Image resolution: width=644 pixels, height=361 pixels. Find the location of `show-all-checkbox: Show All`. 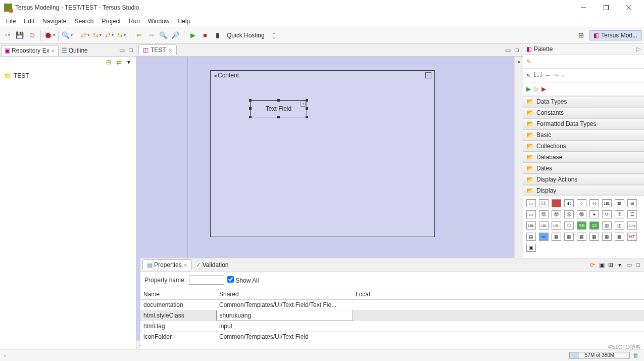

show-all-checkbox: Show All is located at coordinates (243, 280).